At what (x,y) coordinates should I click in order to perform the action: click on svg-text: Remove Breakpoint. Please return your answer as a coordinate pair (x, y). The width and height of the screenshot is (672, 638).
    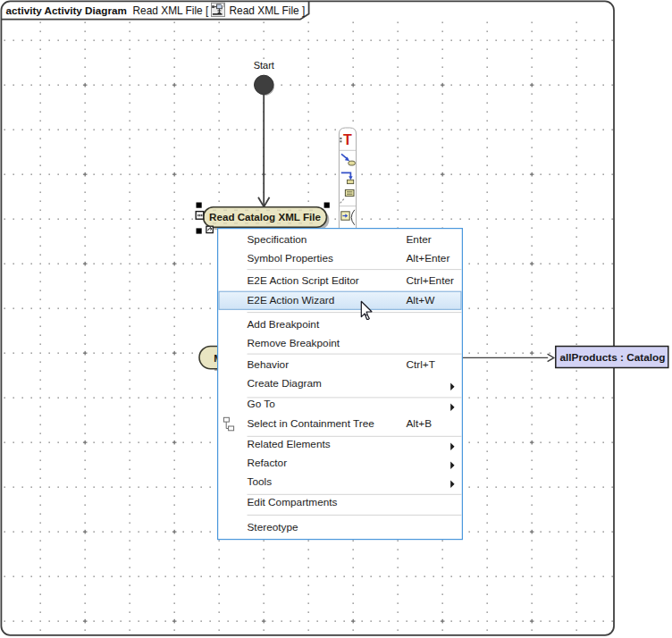
    Looking at the image, I should click on (294, 343).